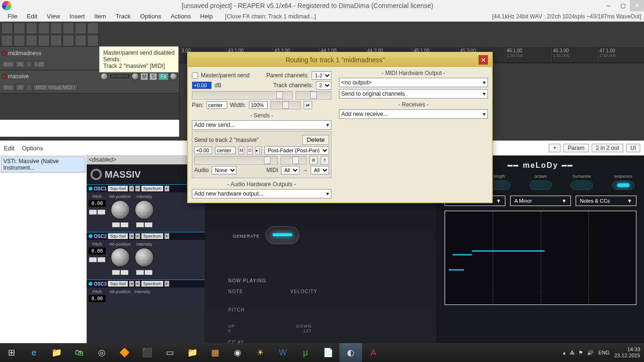 The height and width of the screenshot is (362, 644). Describe the element at coordinates (373, 353) in the screenshot. I see `acrobat-icon: A` at that location.